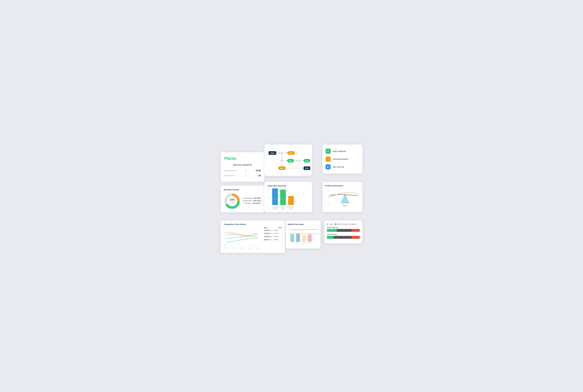  I want to click on svg-text: Start, so click(272, 153).